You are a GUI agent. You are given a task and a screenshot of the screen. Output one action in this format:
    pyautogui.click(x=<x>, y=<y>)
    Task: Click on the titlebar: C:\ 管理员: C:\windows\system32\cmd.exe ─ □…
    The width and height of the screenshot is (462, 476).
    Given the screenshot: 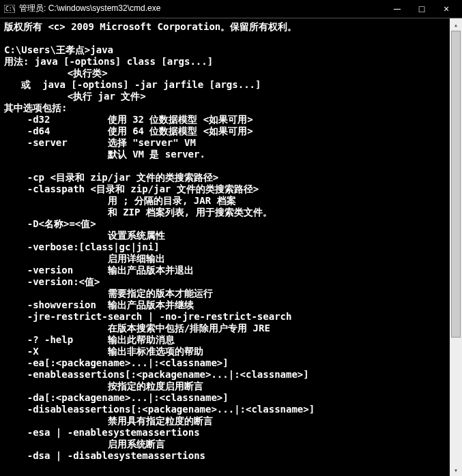 What is the action you would take?
    pyautogui.click(x=231, y=9)
    